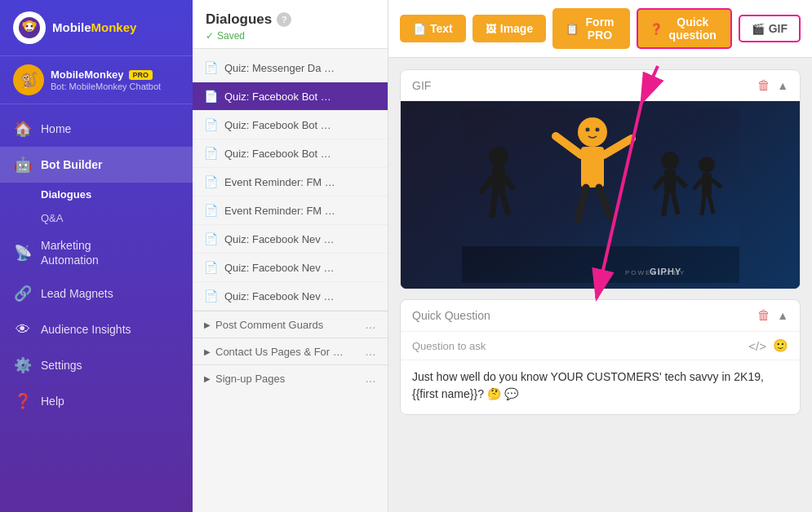 Image resolution: width=812 pixels, height=512 pixels. Describe the element at coordinates (23, 294) in the screenshot. I see `lead-magnets-icon: 🔗` at that location.